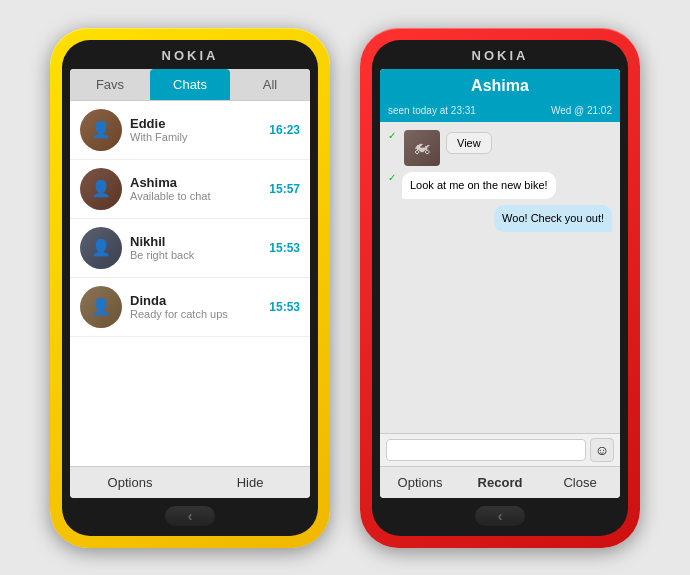  Describe the element at coordinates (196, 300) in the screenshot. I see `chat-name-dinda: Dinda` at that location.